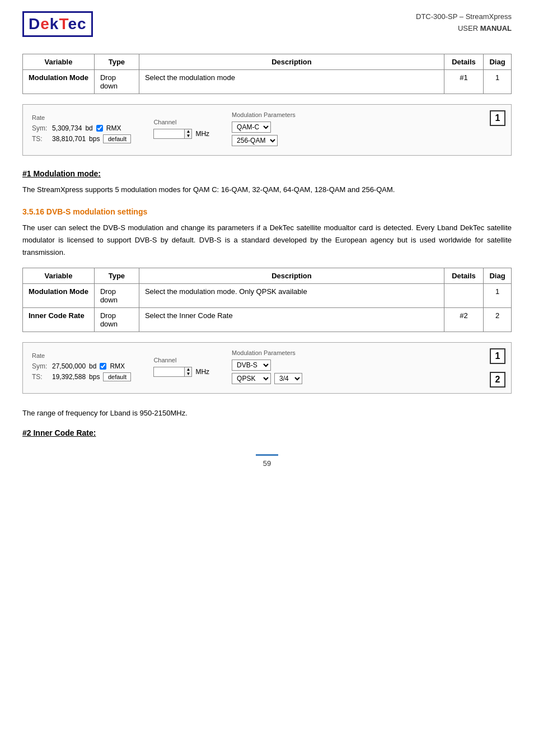 This screenshot has height=756, width=534. What do you see at coordinates (267, 379) in the screenshot?
I see `diagram-mod-row2-2: QPSK 3/4` at bounding box center [267, 379].